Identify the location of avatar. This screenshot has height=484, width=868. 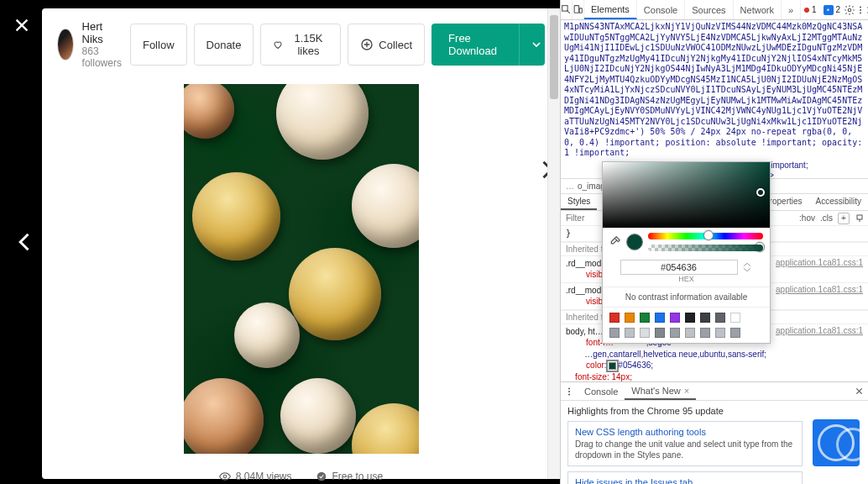
(65, 45).